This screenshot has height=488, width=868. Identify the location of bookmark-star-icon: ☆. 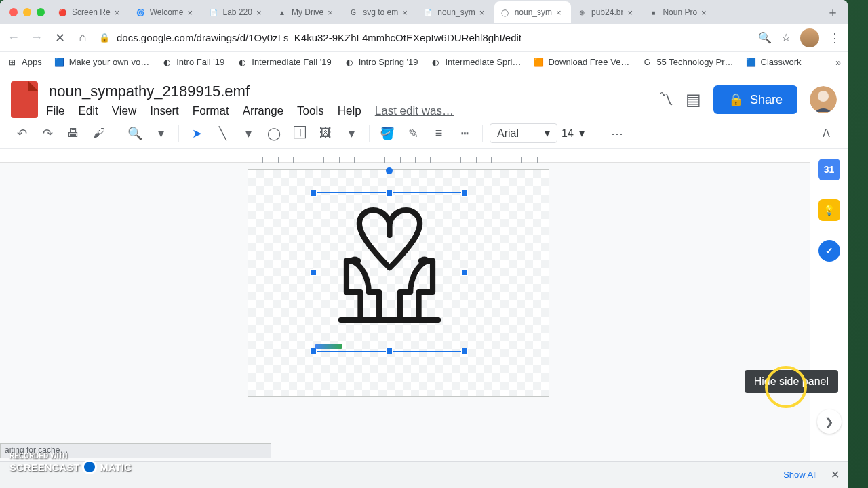
(786, 38).